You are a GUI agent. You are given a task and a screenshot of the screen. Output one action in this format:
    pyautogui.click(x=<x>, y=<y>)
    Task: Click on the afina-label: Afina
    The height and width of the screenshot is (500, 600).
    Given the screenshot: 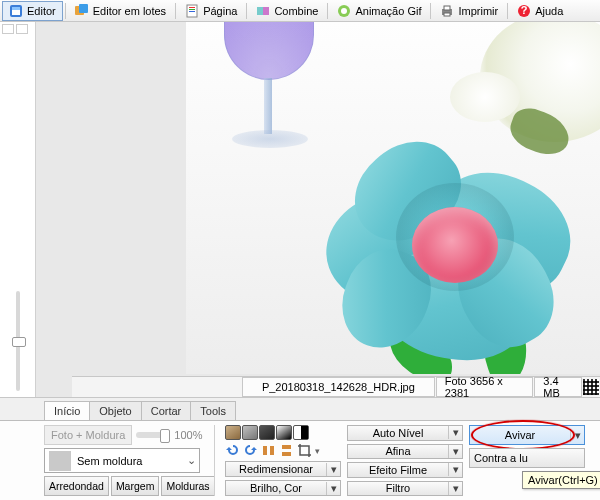 What is the action you would take?
    pyautogui.click(x=398, y=451)
    